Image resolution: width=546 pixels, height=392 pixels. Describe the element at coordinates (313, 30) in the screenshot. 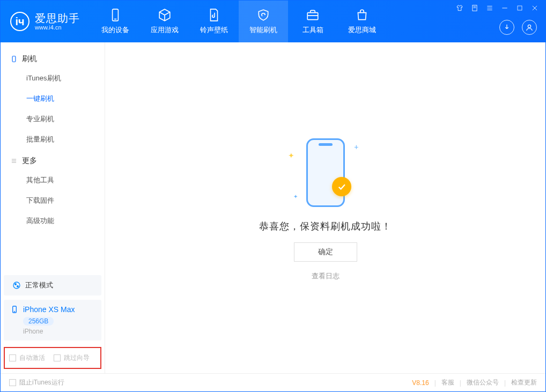

I see `tab-label: 工具箱` at that location.